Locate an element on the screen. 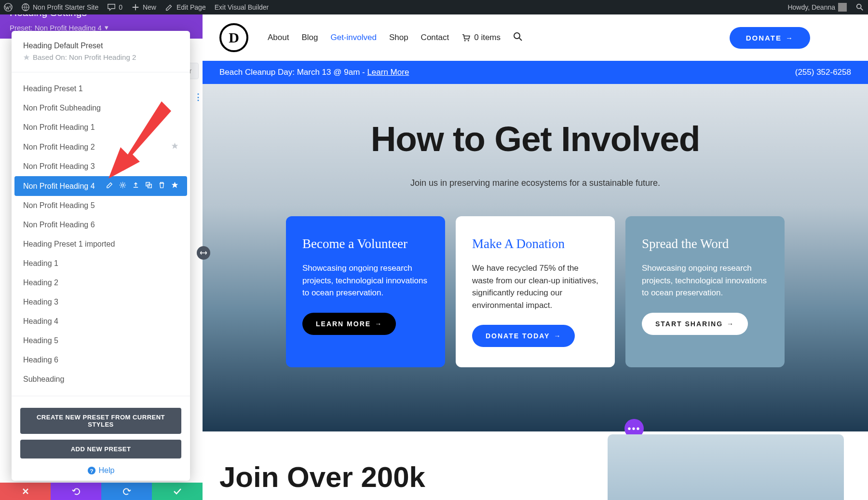  preset-item: Heading Preset 1 is located at coordinates (101, 89).